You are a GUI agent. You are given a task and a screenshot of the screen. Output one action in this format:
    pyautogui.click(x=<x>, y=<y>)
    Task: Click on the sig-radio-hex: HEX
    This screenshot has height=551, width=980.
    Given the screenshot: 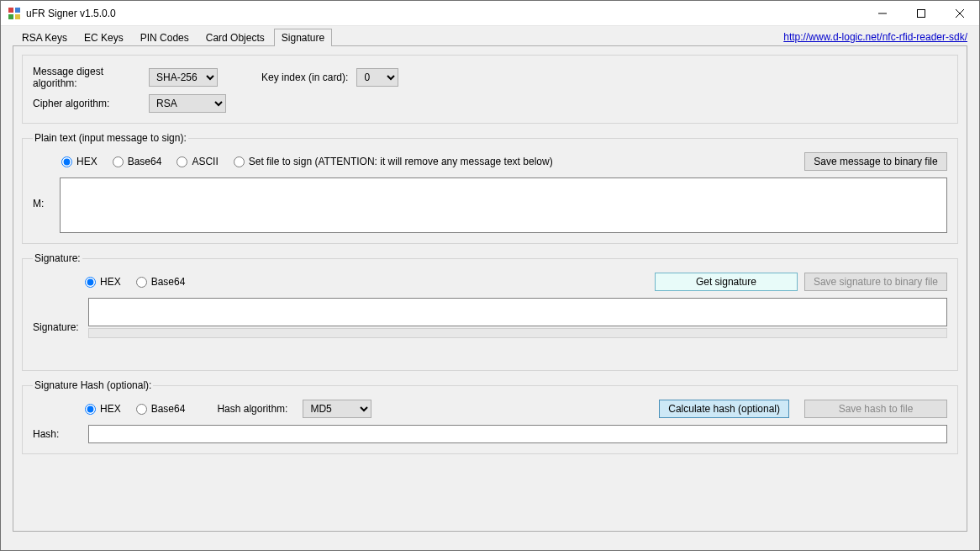 What is the action you would take?
    pyautogui.click(x=103, y=282)
    